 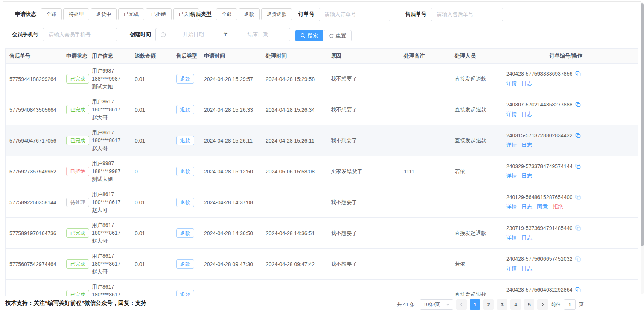 What do you see at coordinates (467, 14) in the screenshot?
I see `aftersale-no-input` at bounding box center [467, 14].